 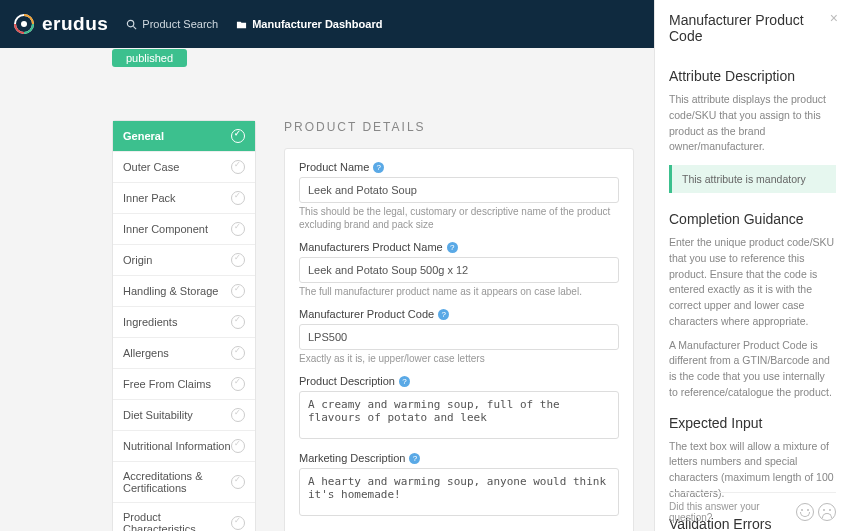 What do you see at coordinates (177, 446) in the screenshot?
I see `sidebar-item-label: Nutritional Information` at bounding box center [177, 446].